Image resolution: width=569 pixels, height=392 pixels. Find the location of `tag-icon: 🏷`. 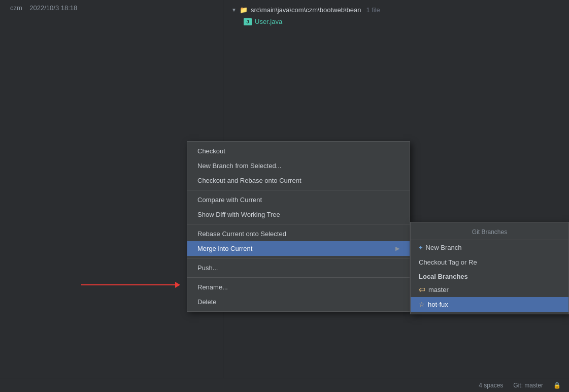

tag-icon: 🏷 is located at coordinates (422, 289).